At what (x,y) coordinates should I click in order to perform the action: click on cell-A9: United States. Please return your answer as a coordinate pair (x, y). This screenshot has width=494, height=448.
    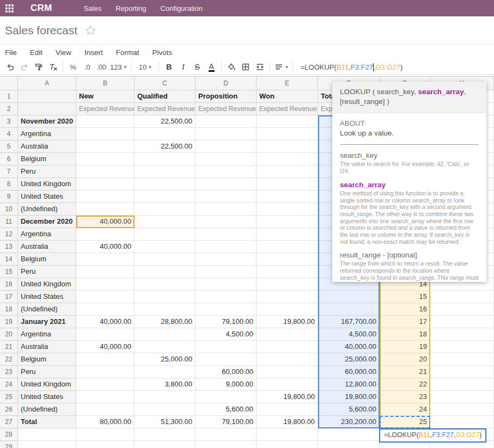
    Looking at the image, I should click on (47, 197).